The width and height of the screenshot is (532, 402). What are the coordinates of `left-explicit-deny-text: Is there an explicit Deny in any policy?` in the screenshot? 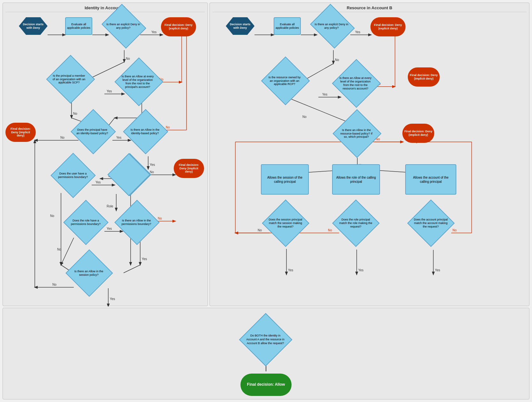 It's located at (123, 26).